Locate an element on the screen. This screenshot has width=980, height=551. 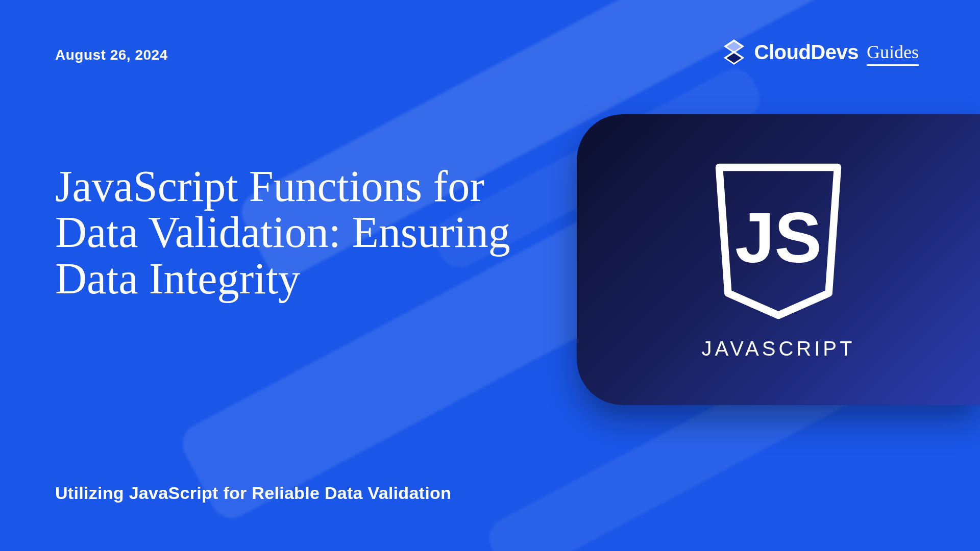
shield-text: JS is located at coordinates (778, 237).